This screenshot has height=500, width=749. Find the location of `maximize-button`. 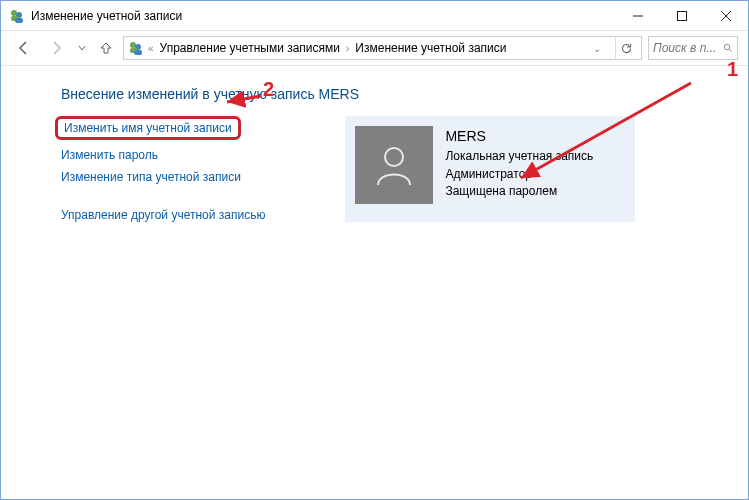

maximize-button is located at coordinates (682, 16).